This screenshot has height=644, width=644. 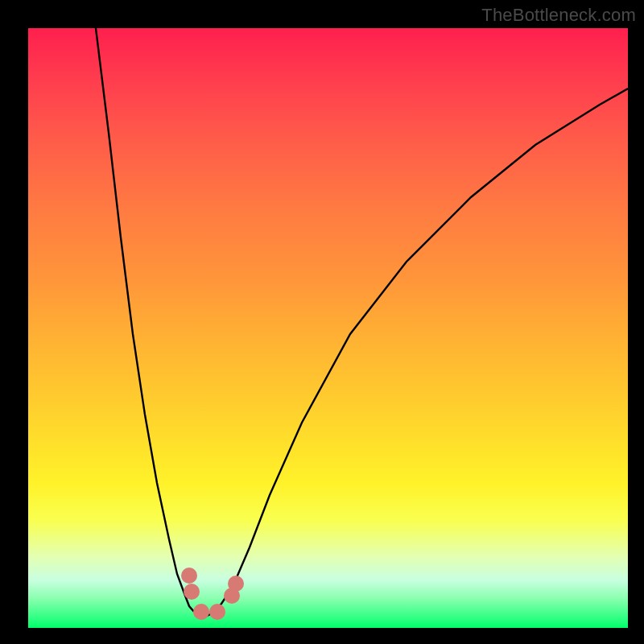 I want to click on marker-left-upper, so click(x=189, y=576).